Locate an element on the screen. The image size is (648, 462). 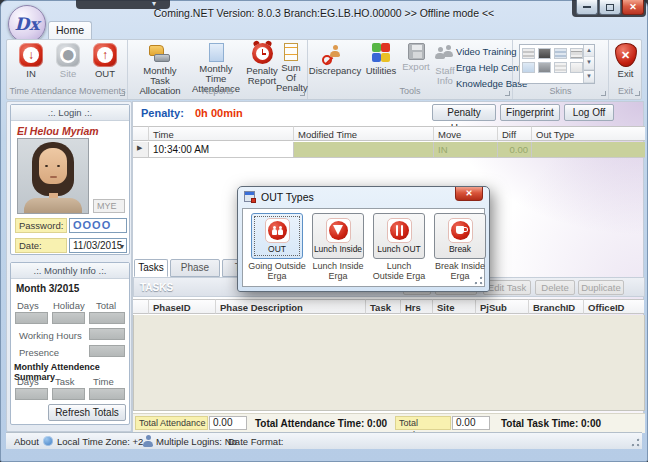
exit-button: ✕ Exit is located at coordinates (626, 61).